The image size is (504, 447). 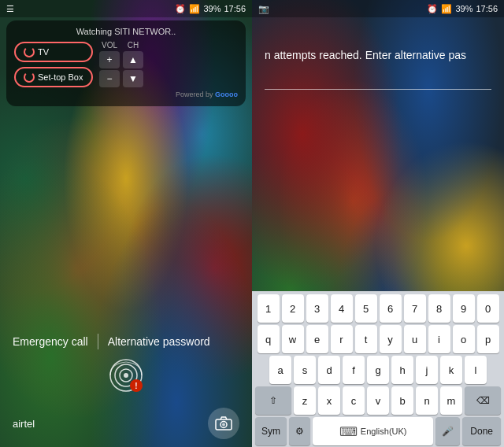 I want to click on power-icon-tv, so click(x=29, y=52).